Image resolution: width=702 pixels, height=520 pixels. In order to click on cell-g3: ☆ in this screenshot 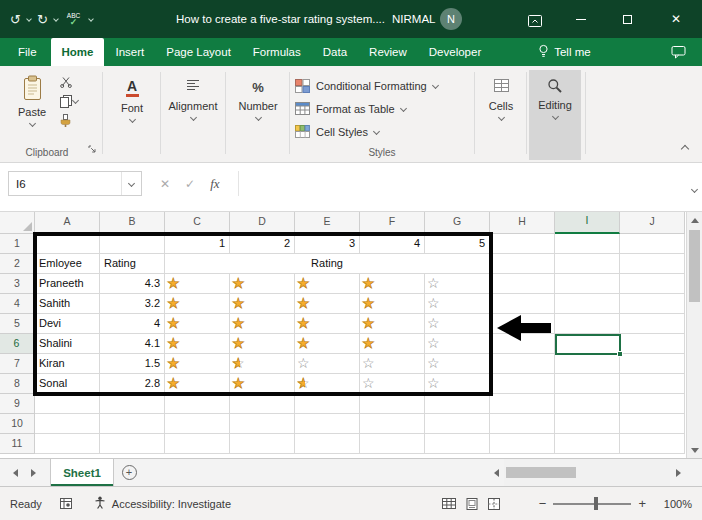, I will do `click(458, 284)`.